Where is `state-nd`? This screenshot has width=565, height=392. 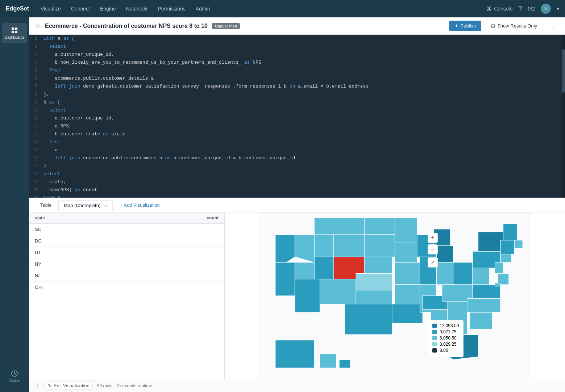 state-nd is located at coordinates (379, 226).